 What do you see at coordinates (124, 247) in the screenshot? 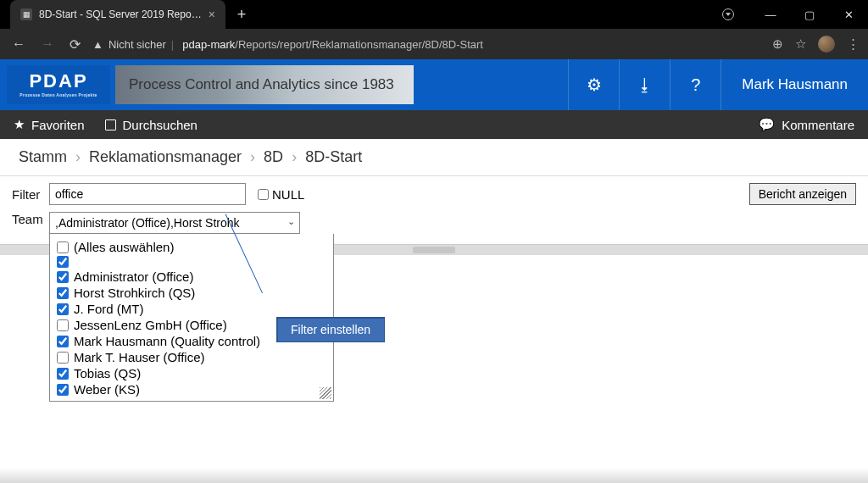
I see `team-option-label: (Alles auswählen)` at bounding box center [124, 247].